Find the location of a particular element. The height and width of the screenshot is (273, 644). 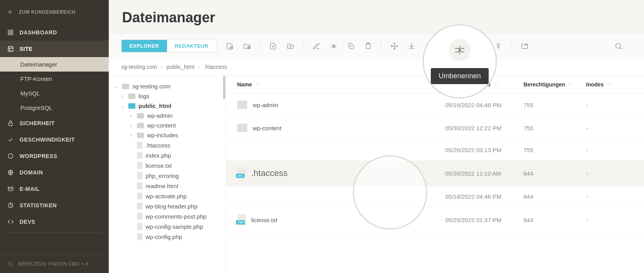

nav-sub-mysql: MySQL is located at coordinates (54, 93).